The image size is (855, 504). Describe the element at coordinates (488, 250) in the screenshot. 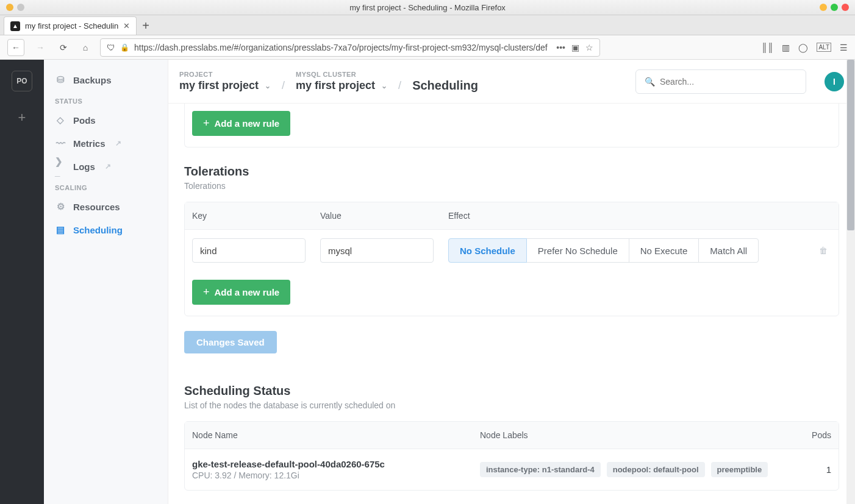

I see `effect-no-schedule: No Schedule` at that location.